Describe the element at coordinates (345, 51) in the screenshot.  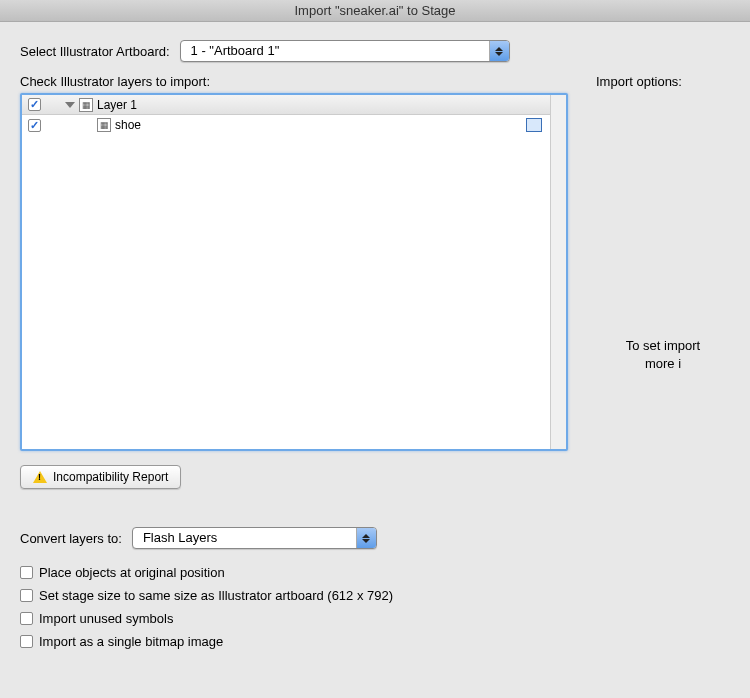
I see `artboard-select: 1 - "Artboard 1"` at that location.